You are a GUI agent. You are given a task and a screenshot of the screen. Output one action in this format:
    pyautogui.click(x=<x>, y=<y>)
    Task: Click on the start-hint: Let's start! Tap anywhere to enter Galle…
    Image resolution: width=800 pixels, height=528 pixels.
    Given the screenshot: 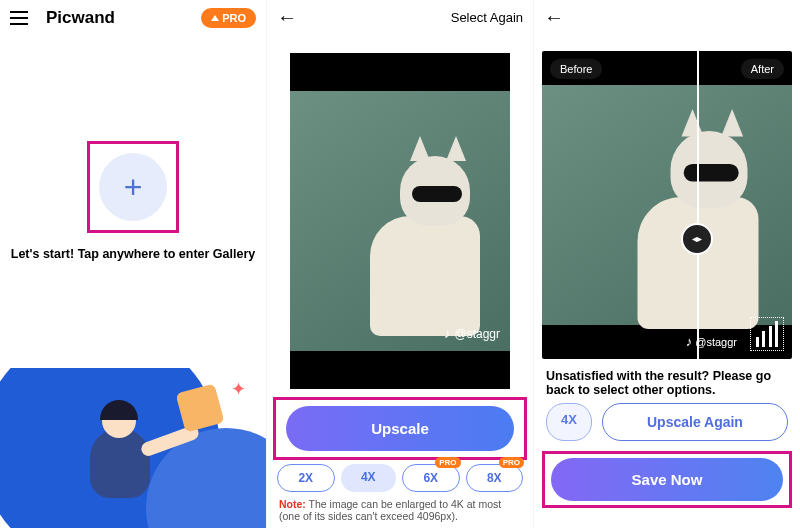 What is the action you would take?
    pyautogui.click(x=133, y=254)
    